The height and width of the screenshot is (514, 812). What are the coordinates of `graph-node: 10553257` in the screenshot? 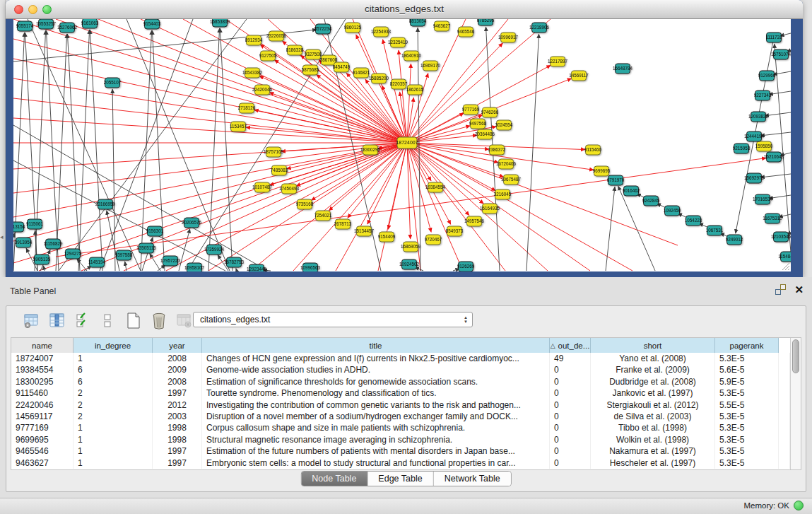 It's located at (47, 24).